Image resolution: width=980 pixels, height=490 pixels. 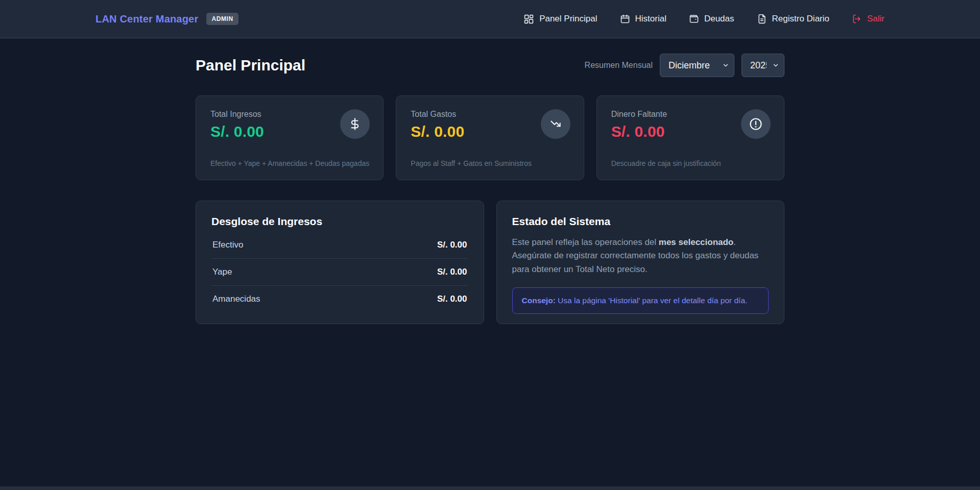 I want to click on calendar-icon, so click(x=625, y=19).